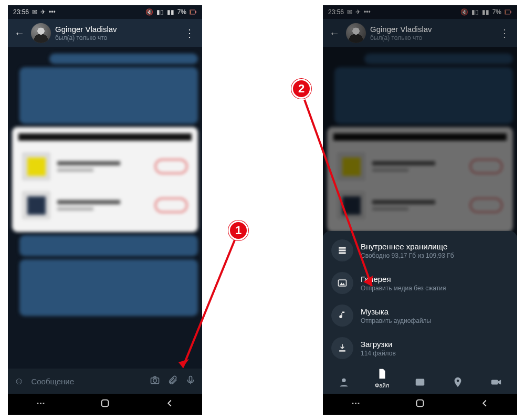 The width and height of the screenshot is (525, 420). What do you see at coordinates (19, 381) in the screenshot?
I see `emoji-icon: ☺` at bounding box center [19, 381].